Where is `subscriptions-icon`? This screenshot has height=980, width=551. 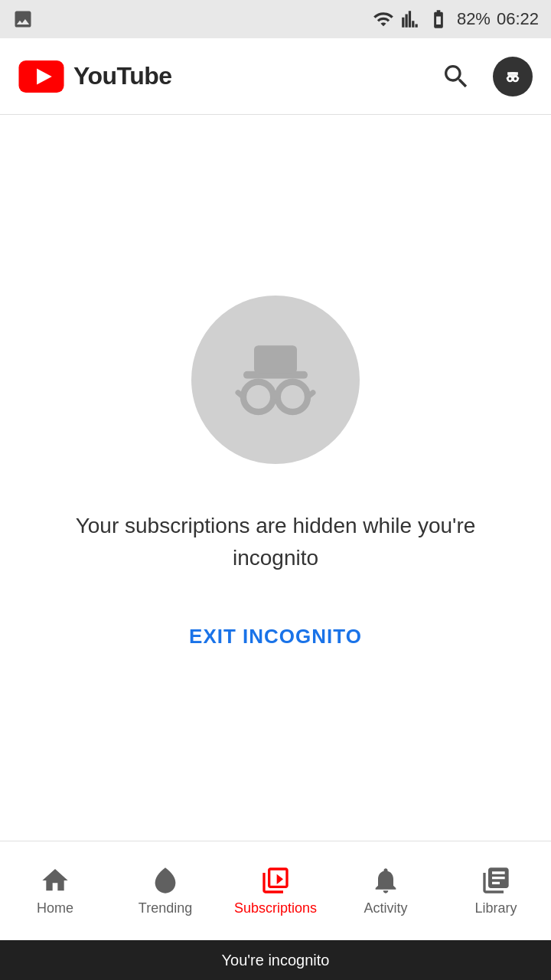
subscriptions-icon is located at coordinates (276, 880).